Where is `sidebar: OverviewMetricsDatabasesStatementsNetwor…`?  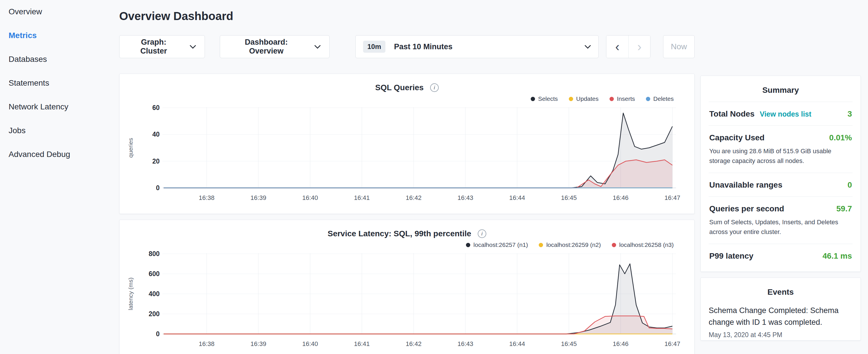
sidebar: OverviewMetricsDatabasesStatementsNetwor… is located at coordinates (57, 177).